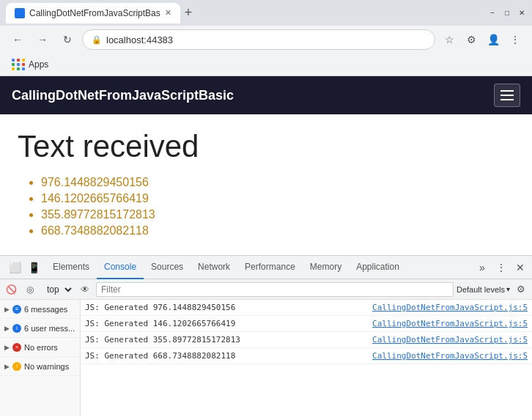  Describe the element at coordinates (30, 65) in the screenshot. I see `apps-bookmark: Apps` at that location.